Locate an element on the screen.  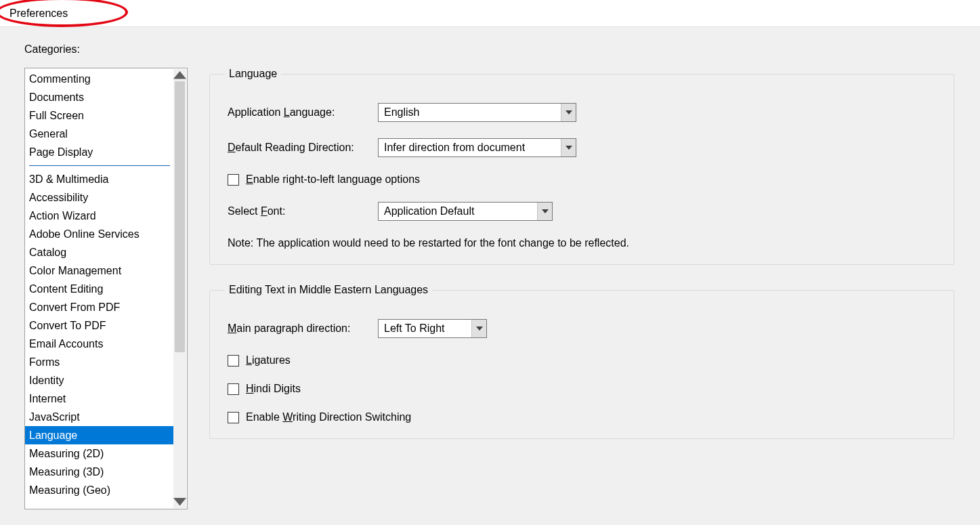
sidebar-item-language: Language is located at coordinates (100, 435).